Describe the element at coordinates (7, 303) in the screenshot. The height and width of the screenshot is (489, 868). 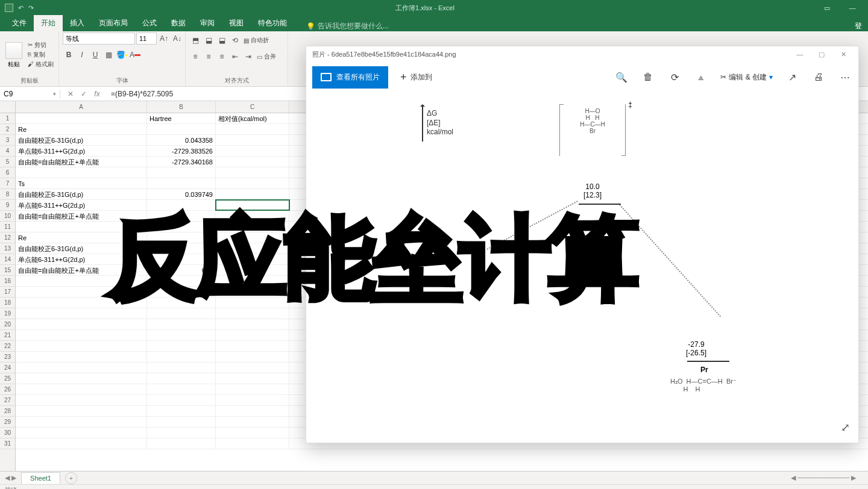
I see `row-header: 18` at that location.